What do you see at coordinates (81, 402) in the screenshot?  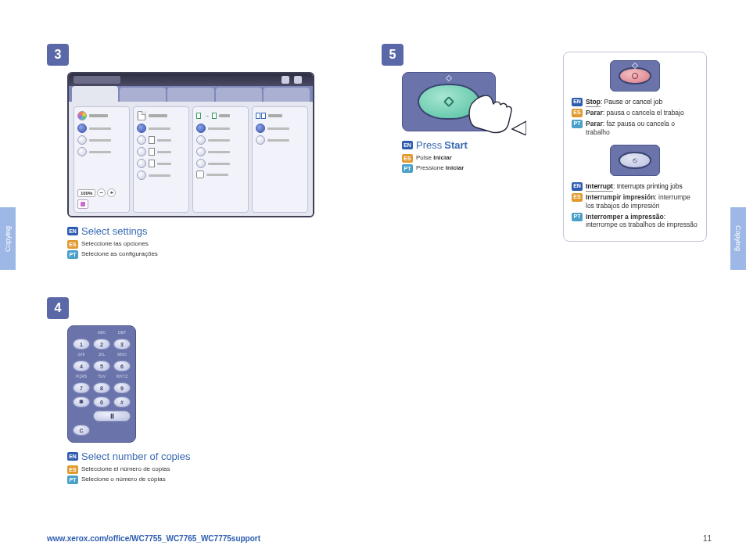 I see `key-star: ✱` at bounding box center [81, 402].